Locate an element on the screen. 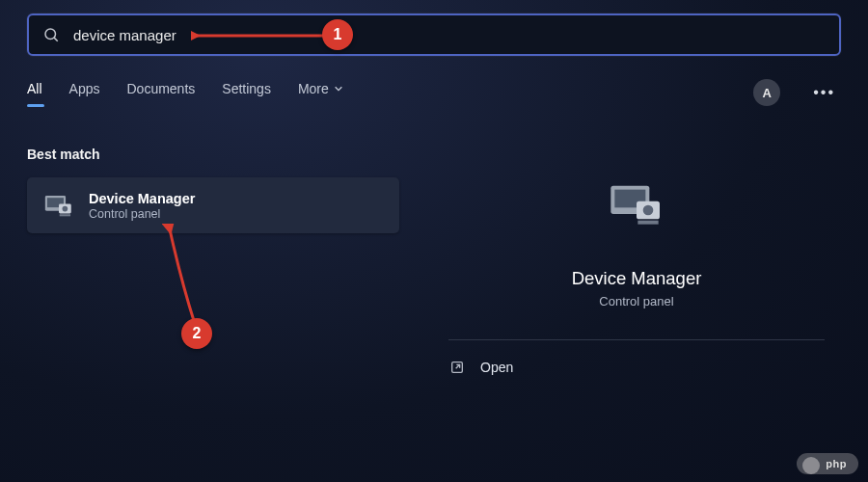 This screenshot has height=482, width=868. tab-label: Settings is located at coordinates (247, 89).